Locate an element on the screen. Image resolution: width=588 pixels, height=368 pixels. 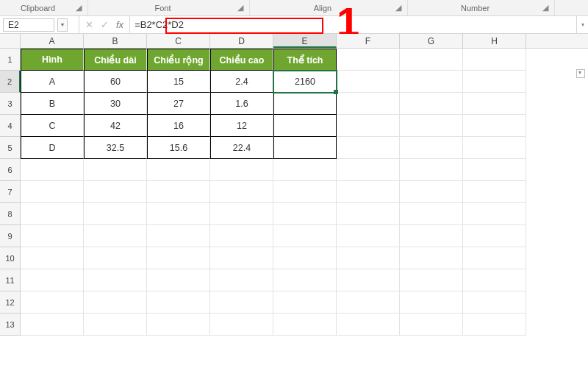
name-box: E2 is located at coordinates (29, 25).